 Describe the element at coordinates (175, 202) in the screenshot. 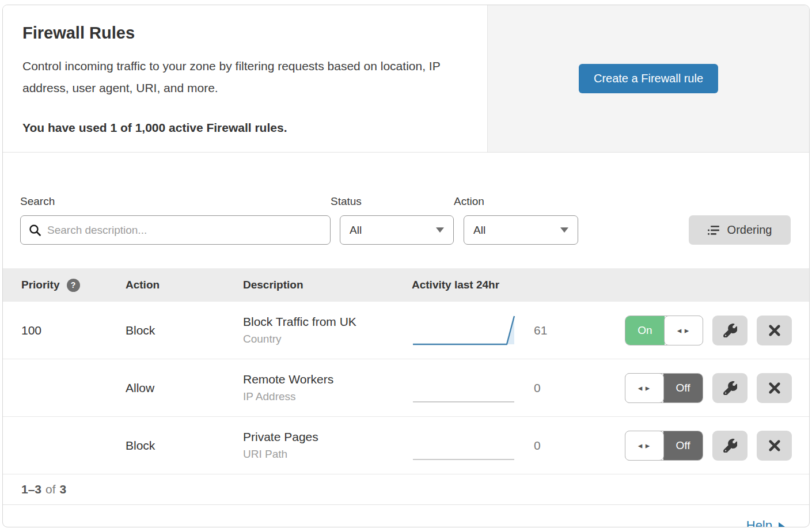

I see `search-label: Search` at that location.